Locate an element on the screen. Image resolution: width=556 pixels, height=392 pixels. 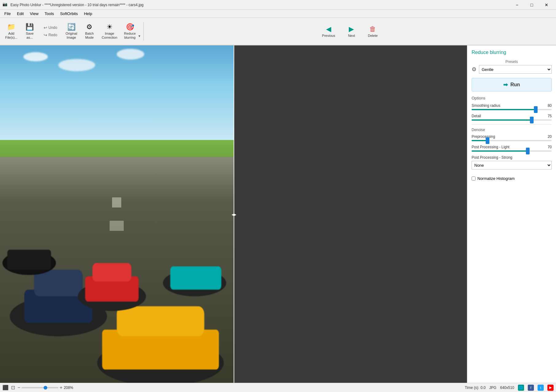
menu-help: Help is located at coordinates (88, 14).